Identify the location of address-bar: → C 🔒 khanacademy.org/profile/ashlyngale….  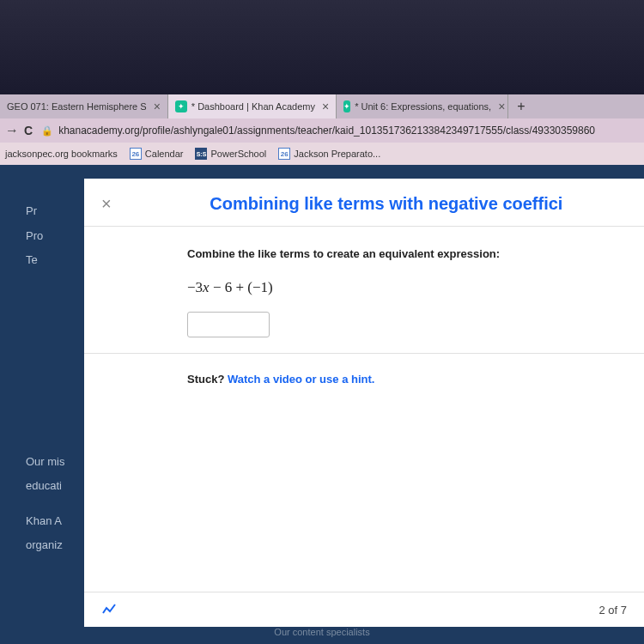
(322, 131).